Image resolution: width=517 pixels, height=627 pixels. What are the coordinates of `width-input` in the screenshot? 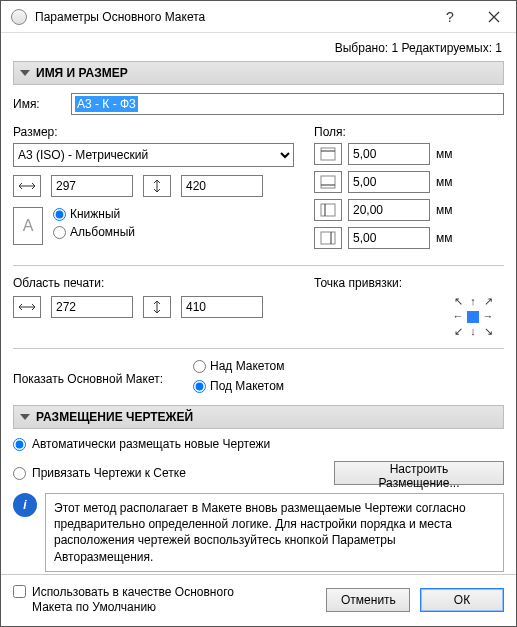 It's located at (92, 186).